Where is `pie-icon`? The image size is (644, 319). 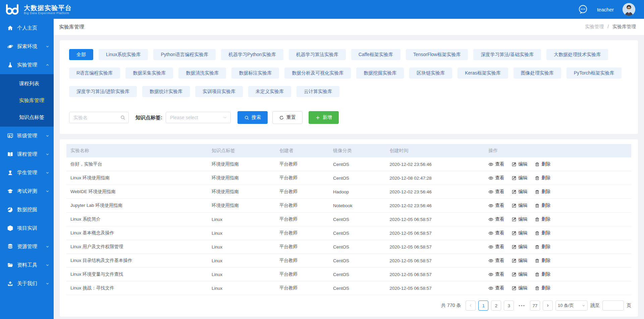
pie-icon is located at coordinates (10, 210).